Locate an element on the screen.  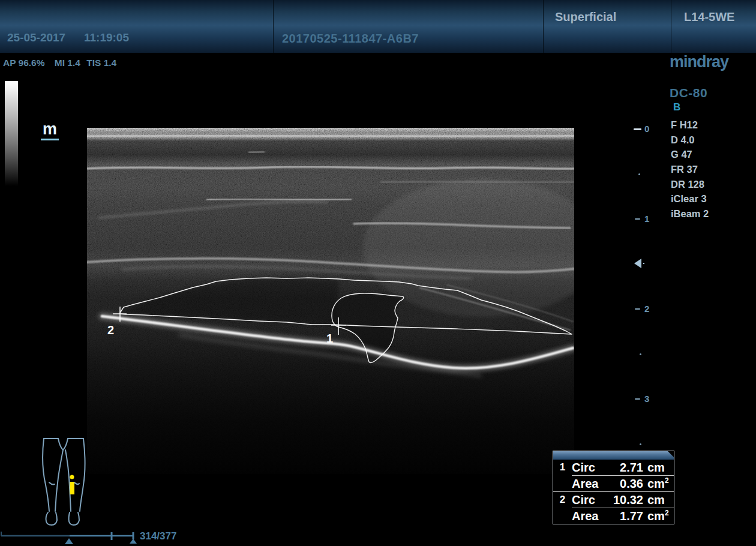
body-marker is located at coordinates (80, 484).